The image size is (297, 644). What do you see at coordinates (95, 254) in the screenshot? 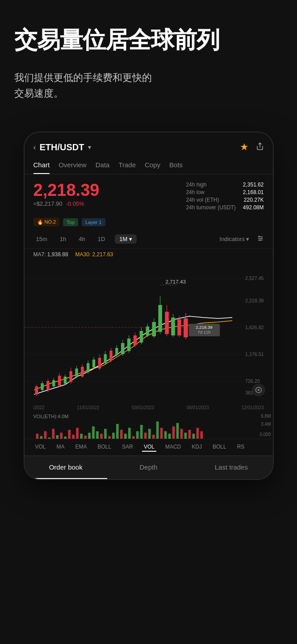
I see `ma30-label: MA30: 2,217.63` at bounding box center [95, 254].